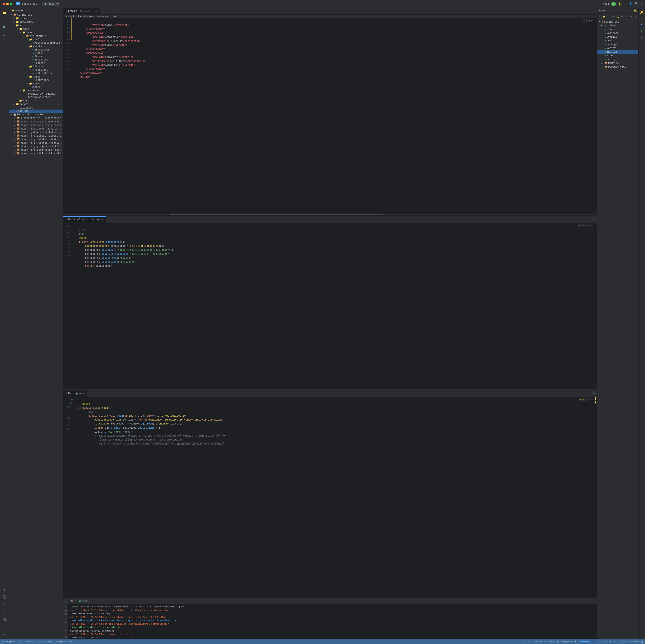  What do you see at coordinates (5, 35) in the screenshot?
I see `activity-run-icon: ▶` at bounding box center [5, 35].